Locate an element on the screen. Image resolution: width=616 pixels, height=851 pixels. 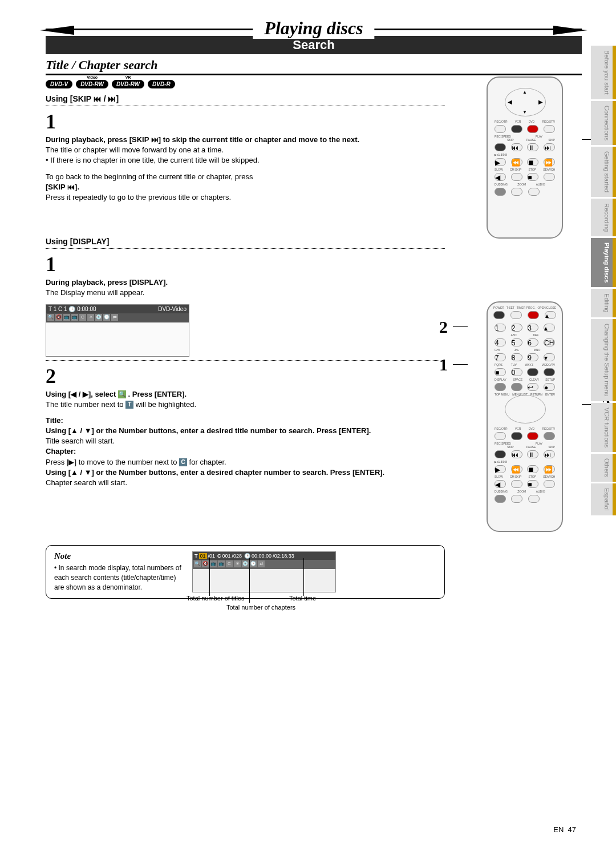
header-decor-left is located at coordinates (57, 30).